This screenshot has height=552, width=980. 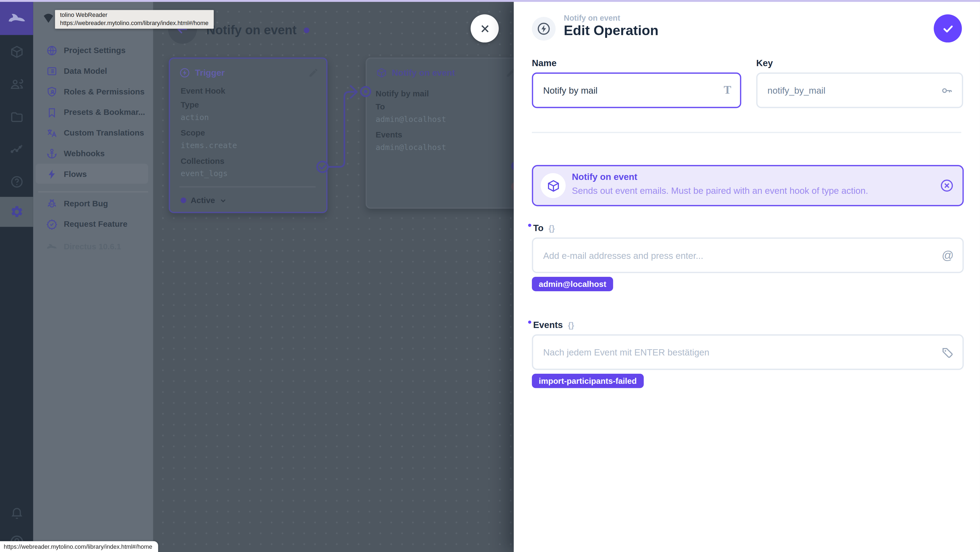 What do you see at coordinates (544, 29) in the screenshot?
I see `drawer-header-badge` at bounding box center [544, 29].